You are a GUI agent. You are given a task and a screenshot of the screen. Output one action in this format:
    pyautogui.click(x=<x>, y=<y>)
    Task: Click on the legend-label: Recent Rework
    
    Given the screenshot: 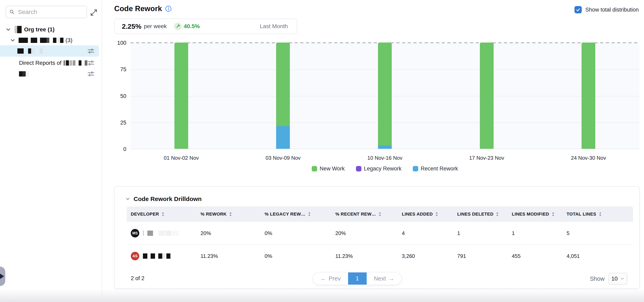 What is the action you would take?
    pyautogui.click(x=440, y=169)
    